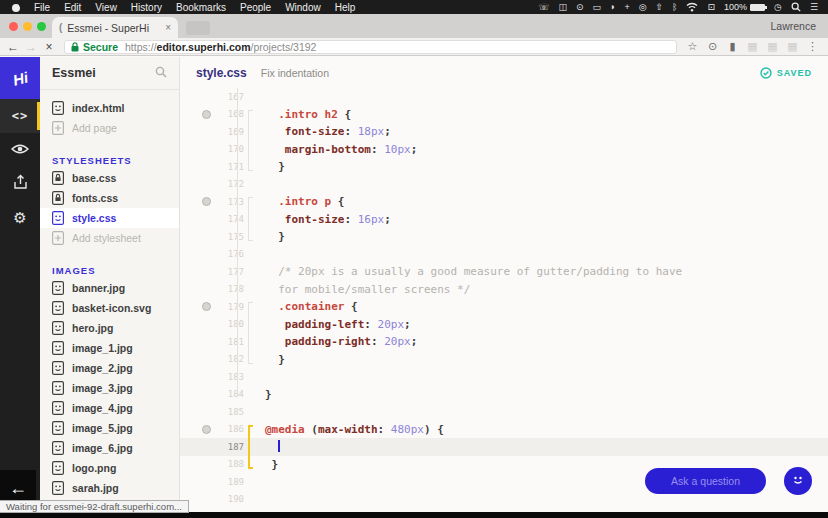  I want to click on sidebar-item-image-6-jpg: image_6.jpg, so click(110, 448).